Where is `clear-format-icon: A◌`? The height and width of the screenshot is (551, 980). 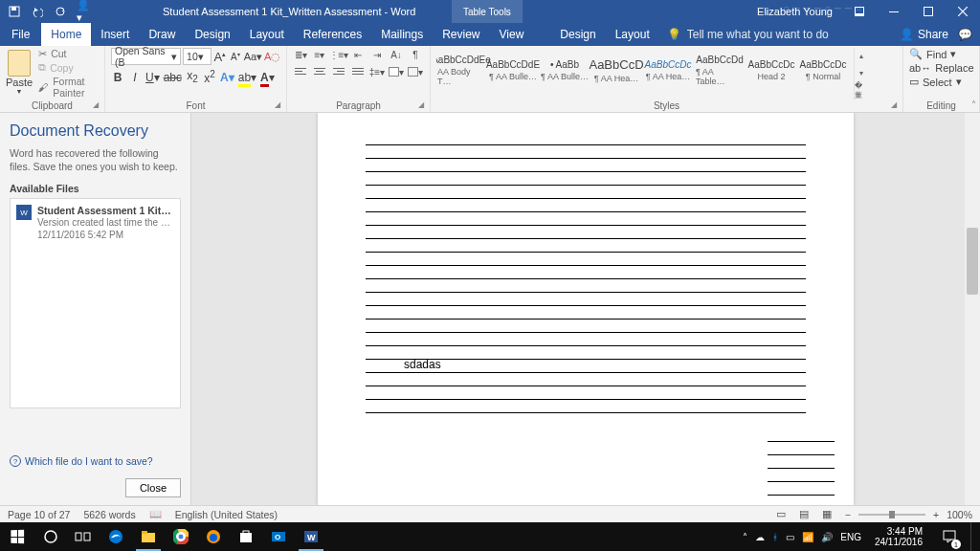
clear-format-icon: A◌ is located at coordinates (272, 57).